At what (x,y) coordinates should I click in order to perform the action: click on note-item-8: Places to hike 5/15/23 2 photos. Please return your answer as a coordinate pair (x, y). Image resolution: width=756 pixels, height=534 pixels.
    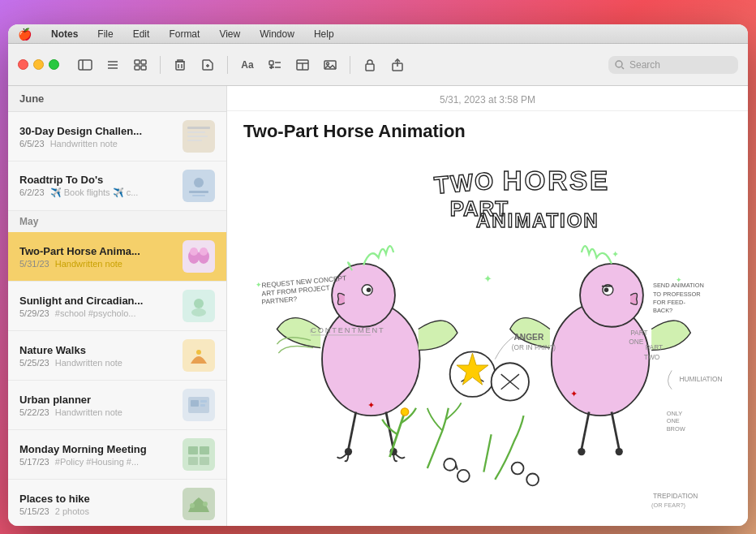
    Looking at the image, I should click on (117, 503).